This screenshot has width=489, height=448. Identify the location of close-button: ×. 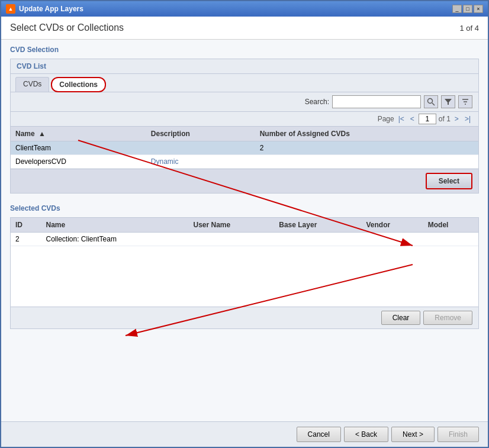
(478, 9).